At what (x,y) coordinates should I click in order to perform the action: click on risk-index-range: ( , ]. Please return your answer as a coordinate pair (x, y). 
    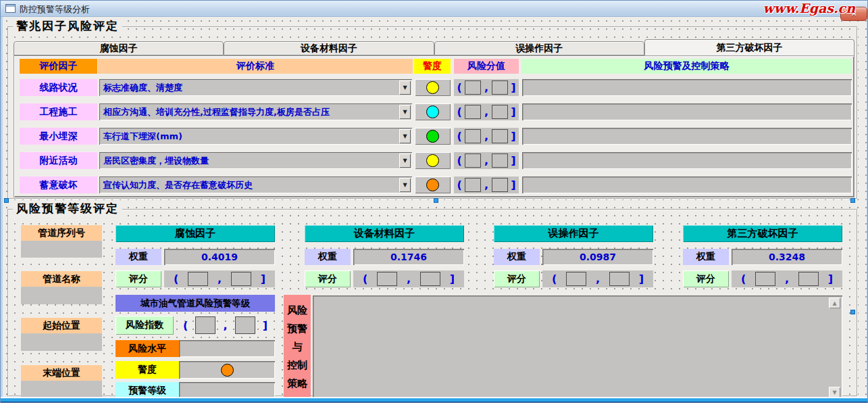
    Looking at the image, I should click on (226, 325).